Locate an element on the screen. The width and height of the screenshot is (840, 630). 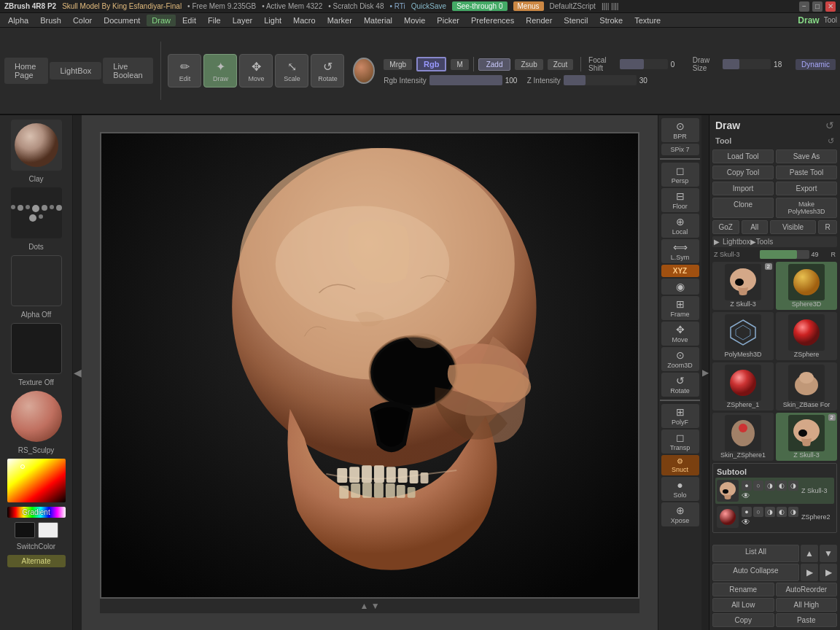
menus-btn: Menus is located at coordinates (529, 6).